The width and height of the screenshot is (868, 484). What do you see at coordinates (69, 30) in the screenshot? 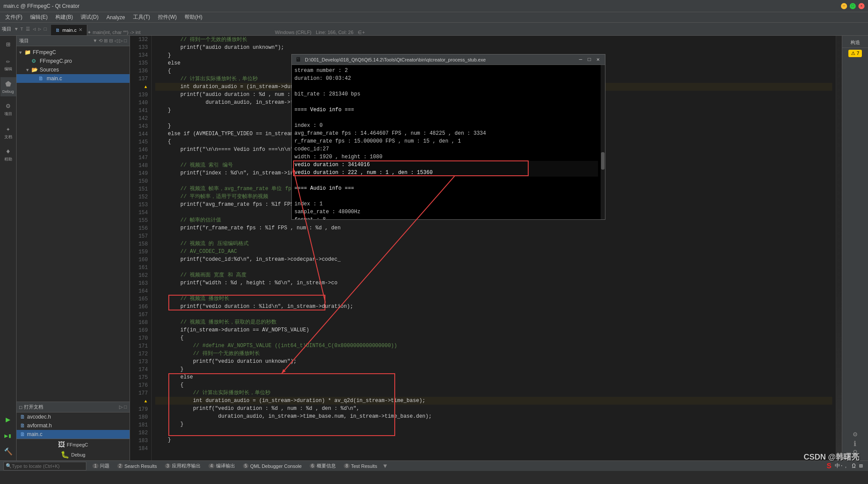
I see `editor-tab-main: 🗎 main.c ✕` at bounding box center [69, 30].